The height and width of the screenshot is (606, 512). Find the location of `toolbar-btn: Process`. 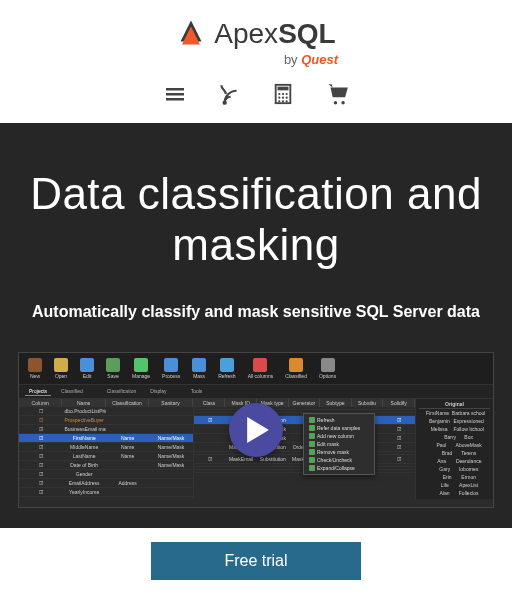

toolbar-btn: Process is located at coordinates (171, 368).